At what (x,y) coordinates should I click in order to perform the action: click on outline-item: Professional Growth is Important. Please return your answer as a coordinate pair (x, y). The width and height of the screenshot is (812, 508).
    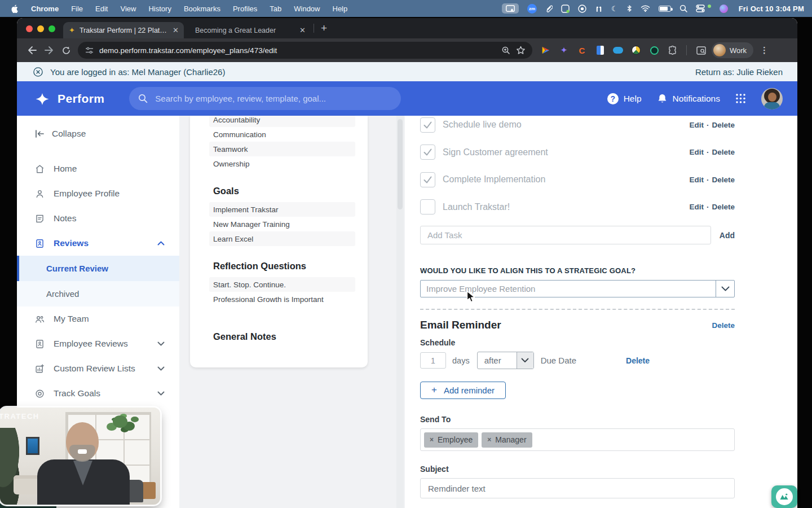
    Looking at the image, I should click on (282, 299).